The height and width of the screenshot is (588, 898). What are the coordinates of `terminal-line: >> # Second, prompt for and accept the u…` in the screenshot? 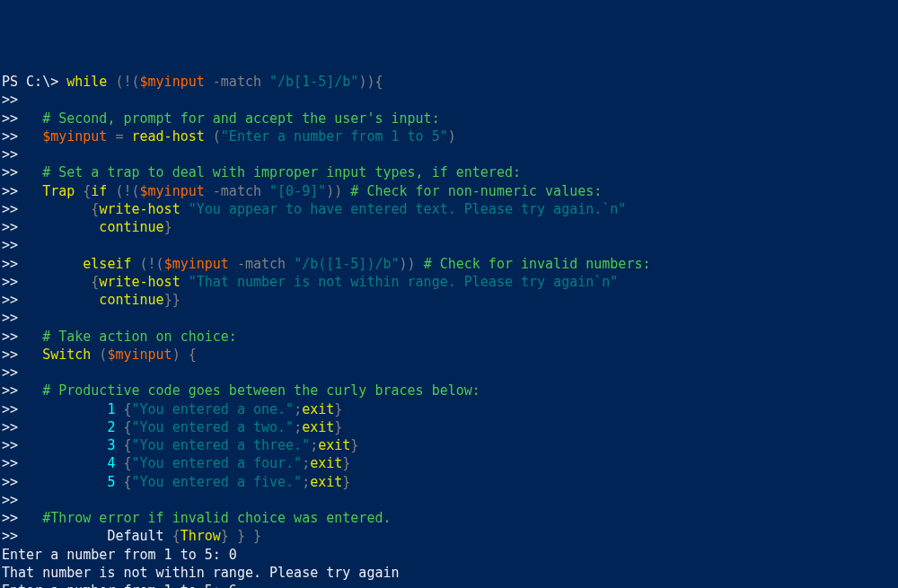 It's located at (449, 118).